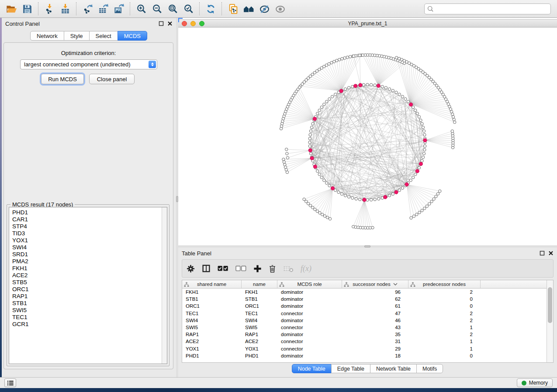  Describe the element at coordinates (364, 306) in the screenshot. I see `table-row-orc1: ORC1ORC1dominator610` at that location.